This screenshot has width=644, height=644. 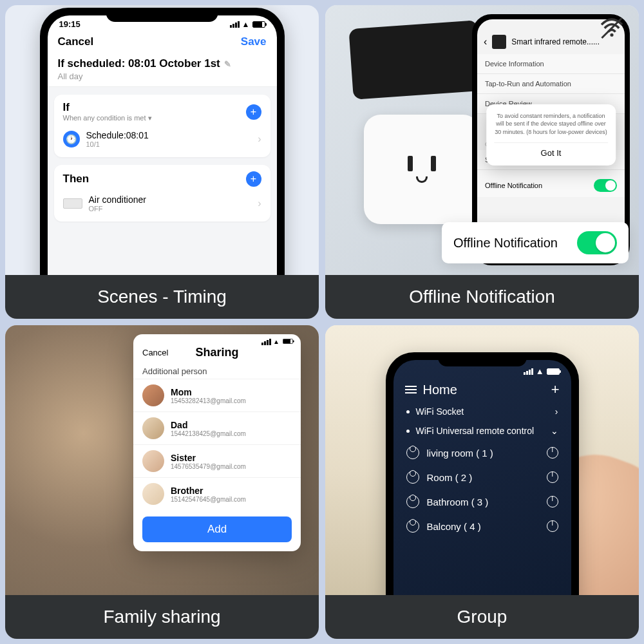 What do you see at coordinates (482, 431) in the screenshot?
I see `group-item-remote: WiFi Universal remote control⌄` at bounding box center [482, 431].